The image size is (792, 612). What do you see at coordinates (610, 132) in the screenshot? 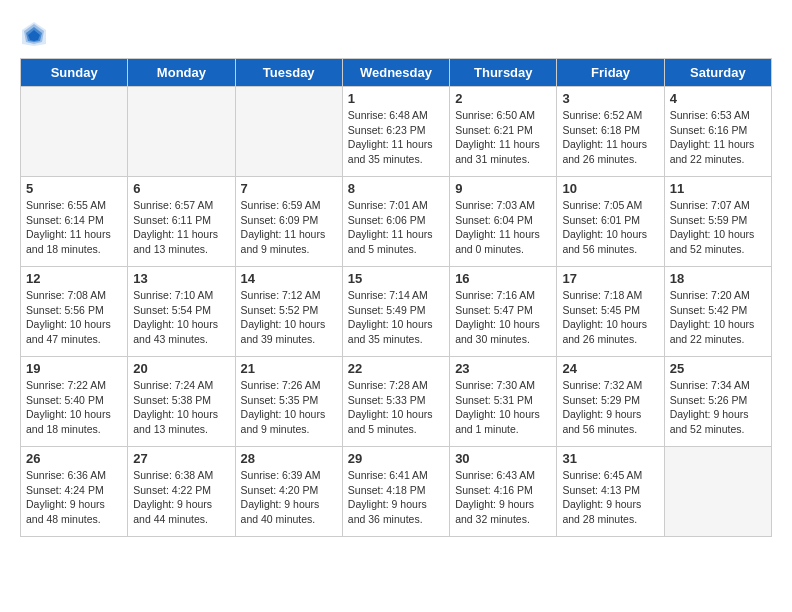
I see `calendar-cell: 3Sunrise: 6:52 AM Sunset: 6:18 PM Daylig…` at bounding box center [610, 132].